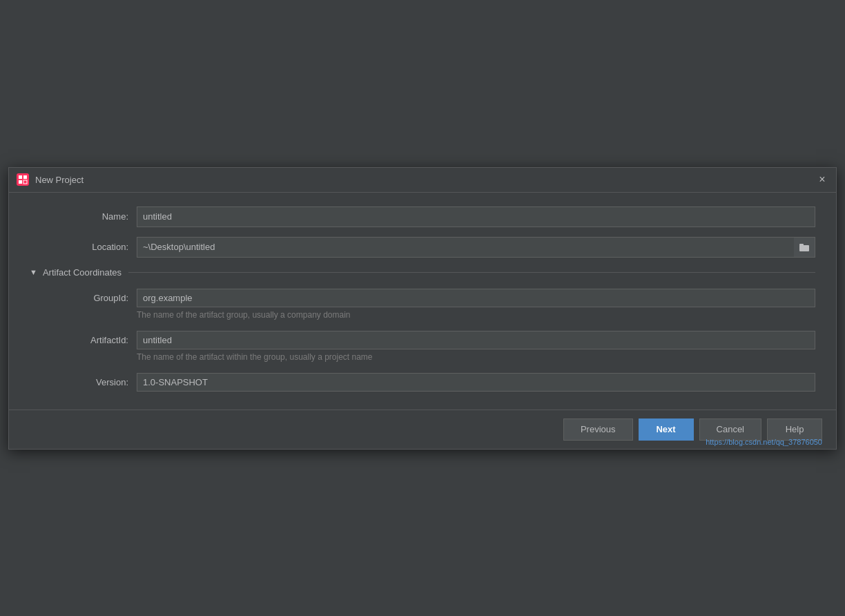 This screenshot has width=845, height=616. Describe the element at coordinates (598, 430) in the screenshot. I see `previous-button: Previous` at that location.